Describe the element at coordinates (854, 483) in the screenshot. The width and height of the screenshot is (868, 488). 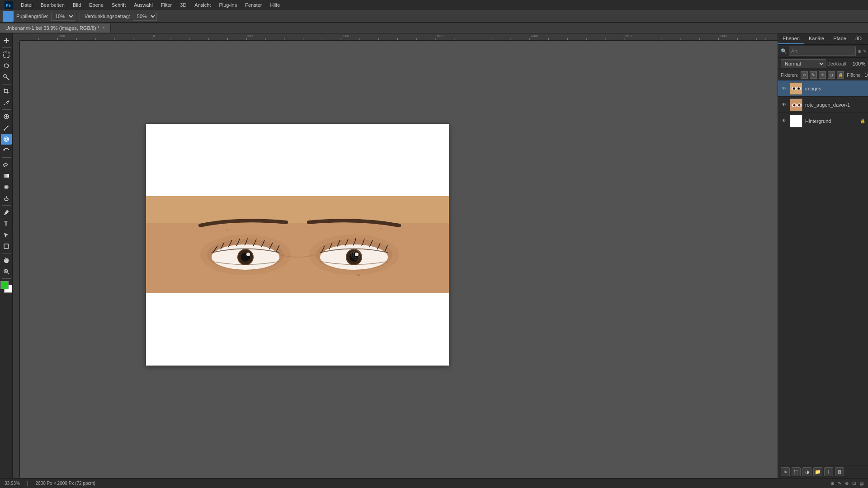
I see `status-icon4: ⊡` at that location.